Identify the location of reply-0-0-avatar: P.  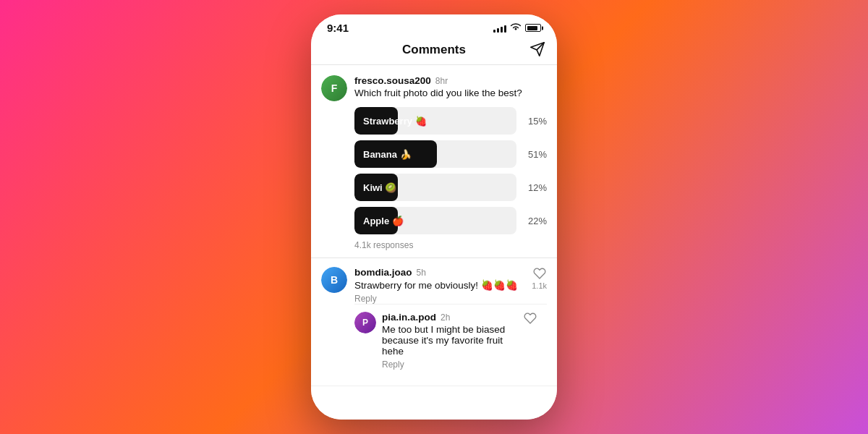
(365, 323).